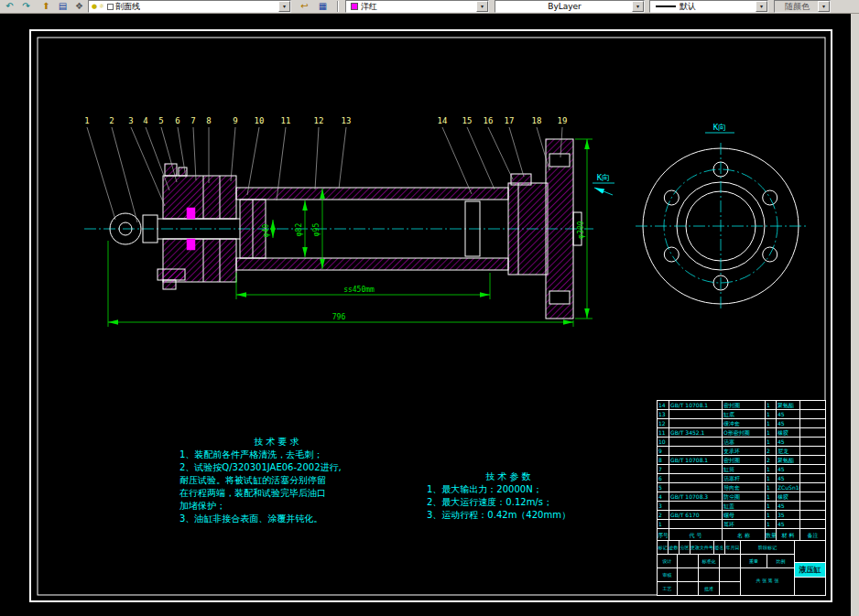 The height and width of the screenshot is (616, 859). I want to click on parts-row: 11GB/T 3452.1O形密封圈1橡胶, so click(742, 433).